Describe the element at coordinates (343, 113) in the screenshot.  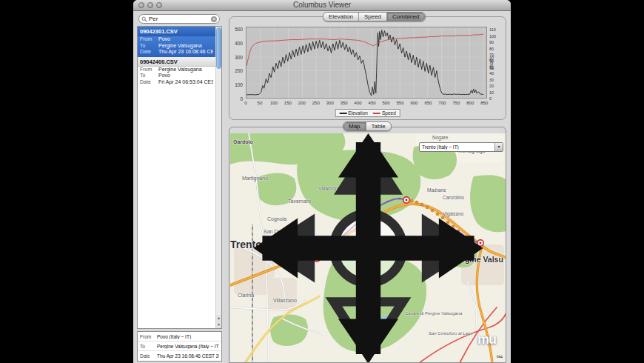
I see `elevation-line-sample` at that location.